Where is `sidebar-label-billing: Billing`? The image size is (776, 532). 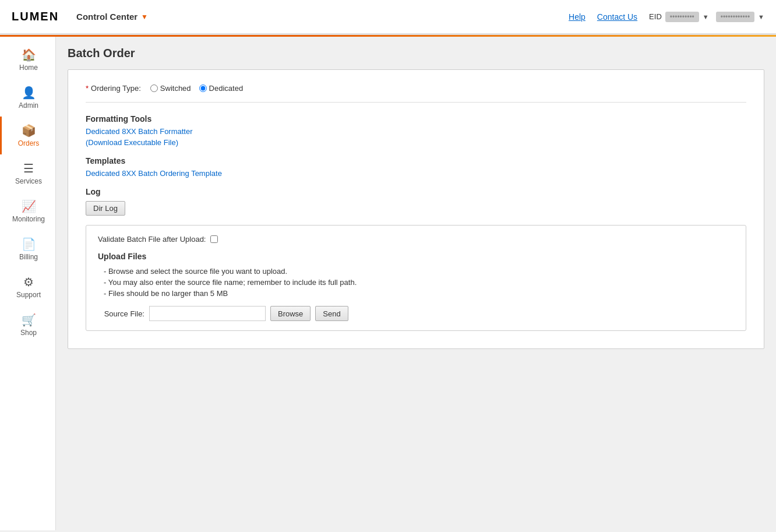 sidebar-label-billing: Billing is located at coordinates (29, 257).